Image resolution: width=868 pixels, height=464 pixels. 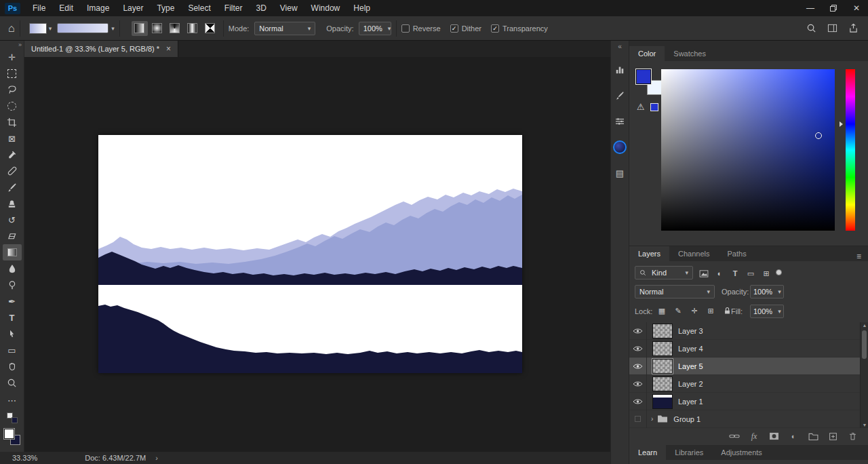 What do you see at coordinates (766, 273) in the screenshot?
I see `smart-object-filter-icon: ⊞` at bounding box center [766, 273].